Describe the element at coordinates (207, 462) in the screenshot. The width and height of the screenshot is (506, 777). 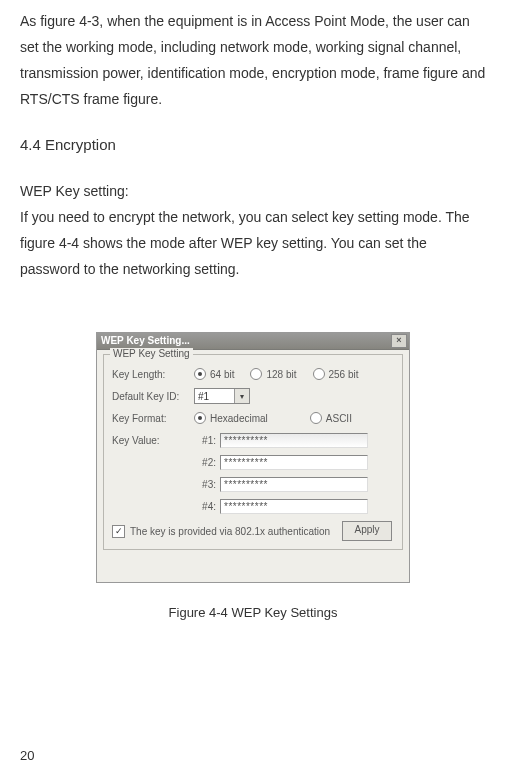
I see `key-index-2: #2:` at that location.